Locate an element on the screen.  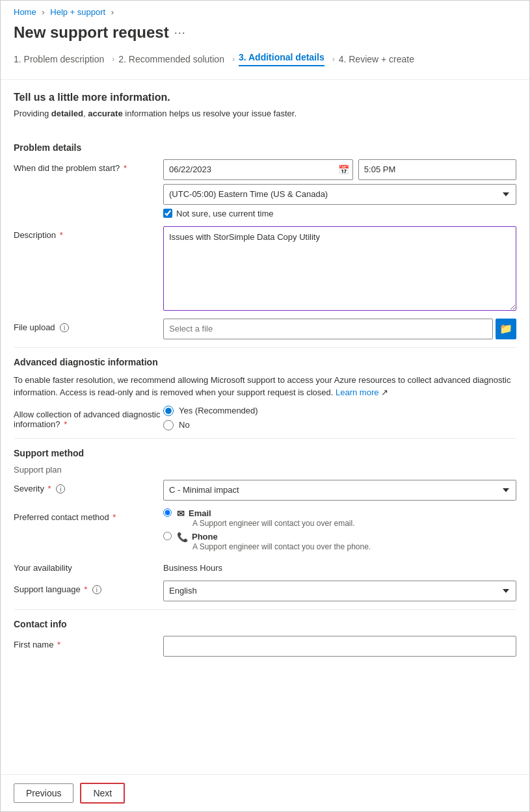
phone-label: Phone is located at coordinates (205, 537).